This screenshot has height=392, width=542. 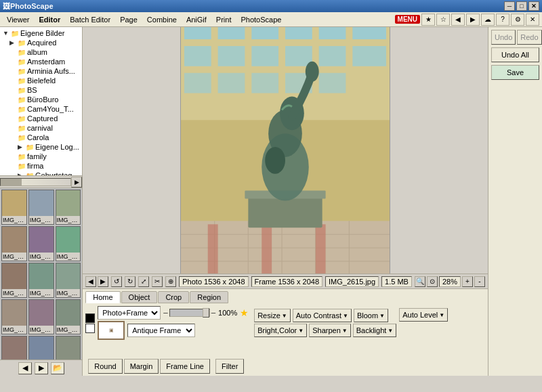 What do you see at coordinates (41, 348) in the screenshot?
I see `thumbnail-14: IMG_2...` at bounding box center [41, 348].